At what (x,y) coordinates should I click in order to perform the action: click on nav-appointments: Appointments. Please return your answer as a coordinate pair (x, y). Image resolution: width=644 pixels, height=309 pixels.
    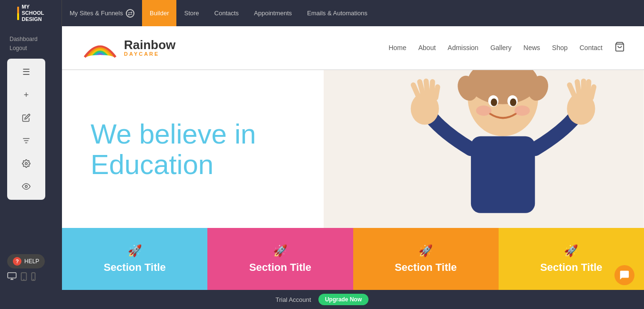
    Looking at the image, I should click on (273, 13).